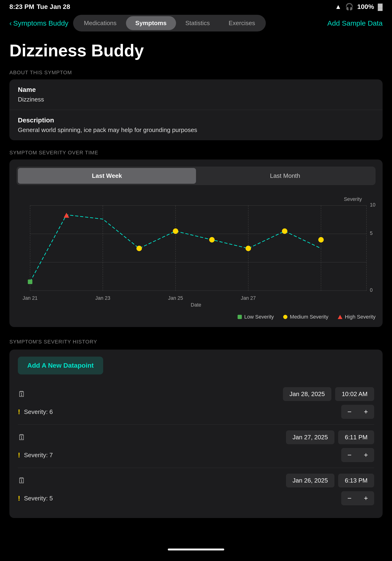  Describe the element at coordinates (356, 437) in the screenshot. I see `time-badge-2: 6:11 PM` at that location.